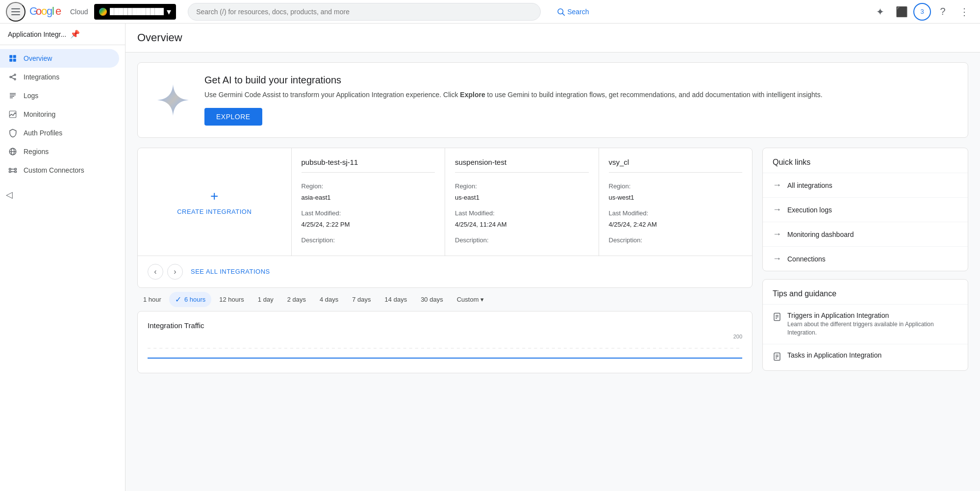  What do you see at coordinates (880, 12) in the screenshot?
I see `bookmark-button: ✦` at bounding box center [880, 12].